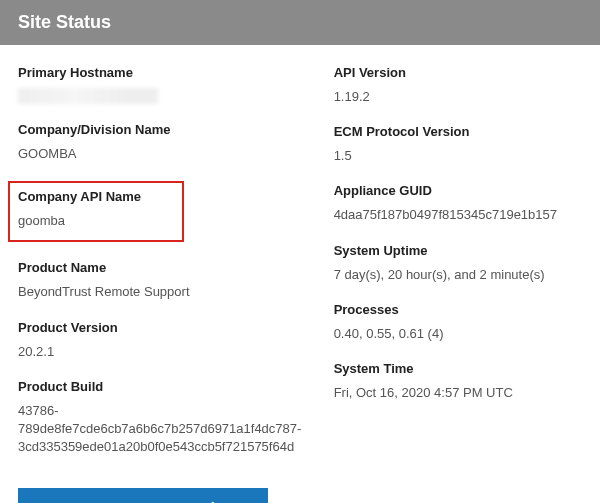 Image resolution: width=600 pixels, height=503 pixels. What do you see at coordinates (161, 268) in the screenshot?
I see `label-product-name: Product Name` at bounding box center [161, 268].